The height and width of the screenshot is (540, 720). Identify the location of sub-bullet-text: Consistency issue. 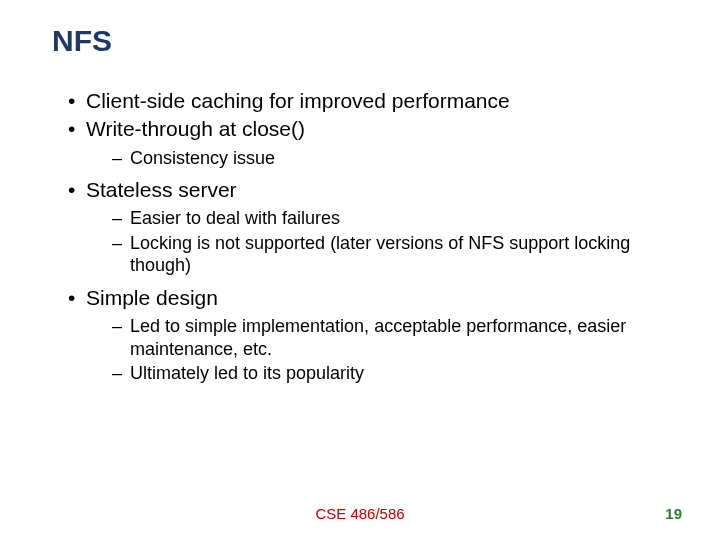
(202, 158).